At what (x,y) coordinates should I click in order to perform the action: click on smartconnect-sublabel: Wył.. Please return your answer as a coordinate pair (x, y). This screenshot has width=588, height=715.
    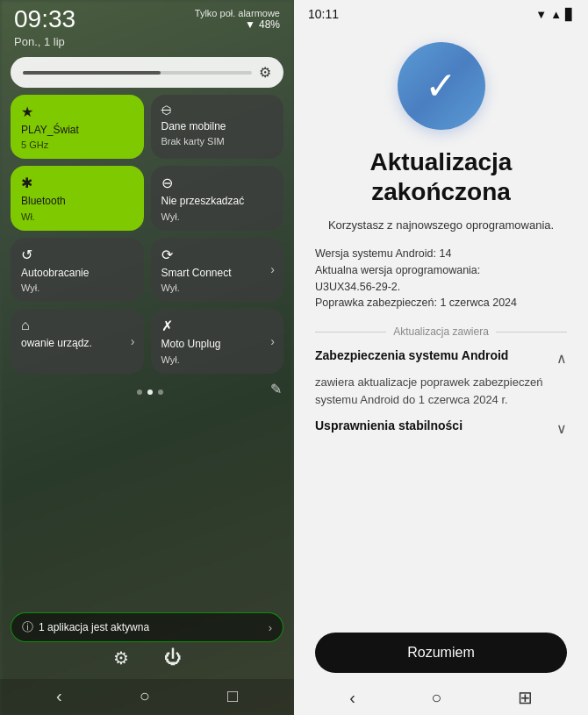
    Looking at the image, I should click on (218, 288).